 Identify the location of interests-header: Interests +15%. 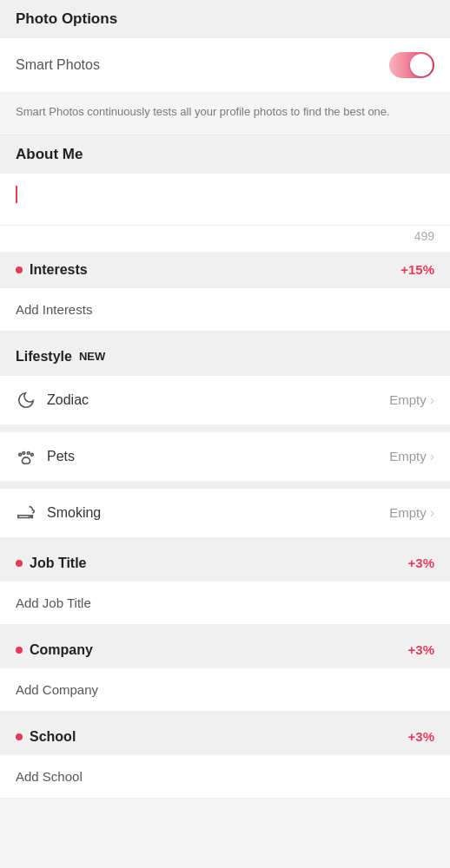
(225, 270).